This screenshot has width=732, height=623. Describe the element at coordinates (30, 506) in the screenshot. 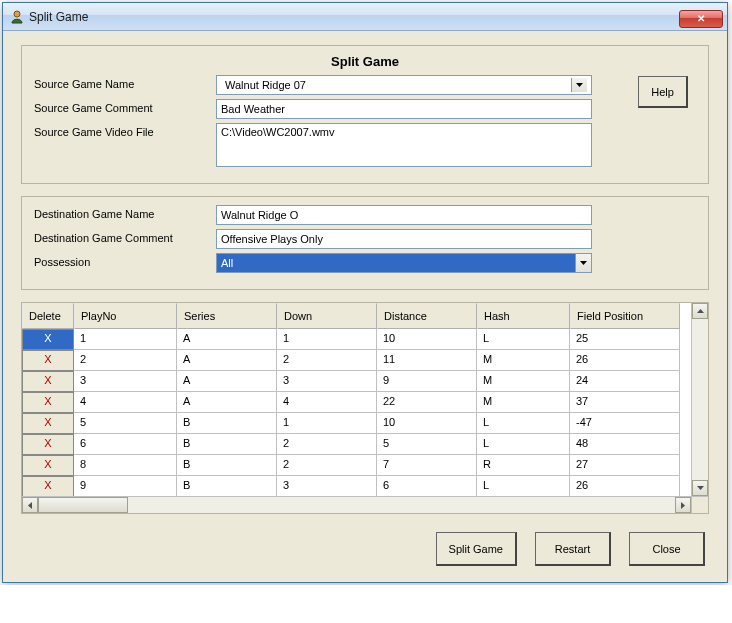

I see `chevron-left-icon` at that location.